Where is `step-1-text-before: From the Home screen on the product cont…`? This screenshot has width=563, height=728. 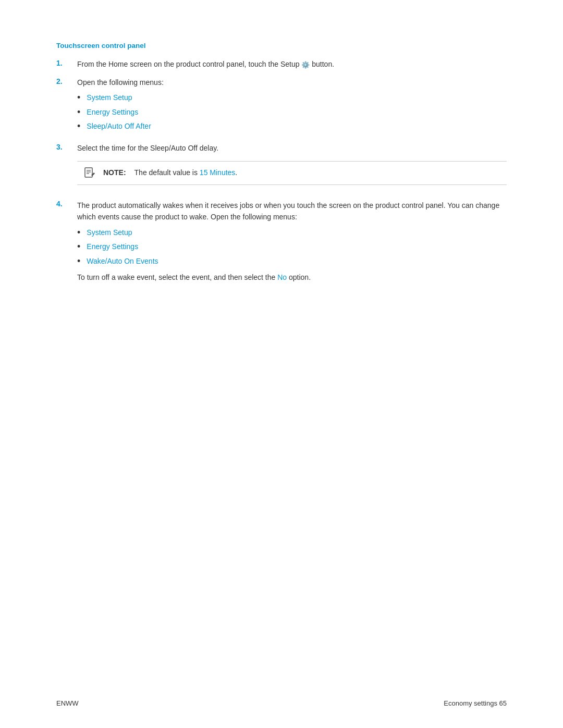 step-1-text-before: From the Home screen on the product cont… is located at coordinates (188, 64).